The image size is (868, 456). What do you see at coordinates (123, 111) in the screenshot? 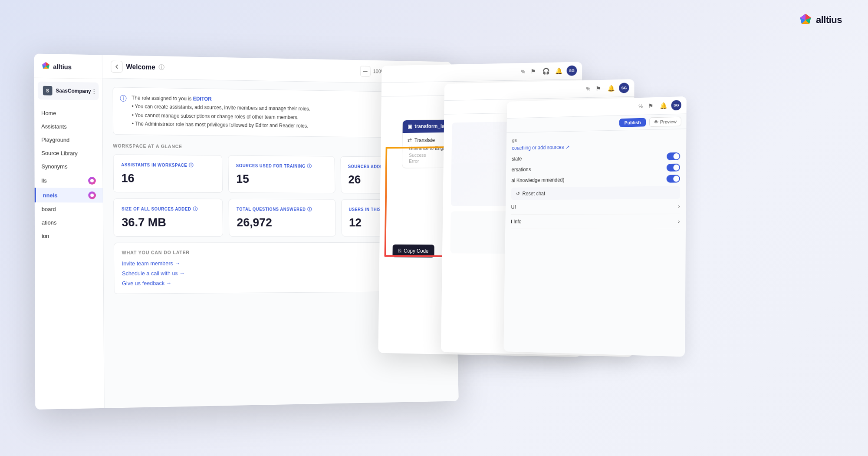
I see `info-icon: ⓘ` at bounding box center [123, 111].